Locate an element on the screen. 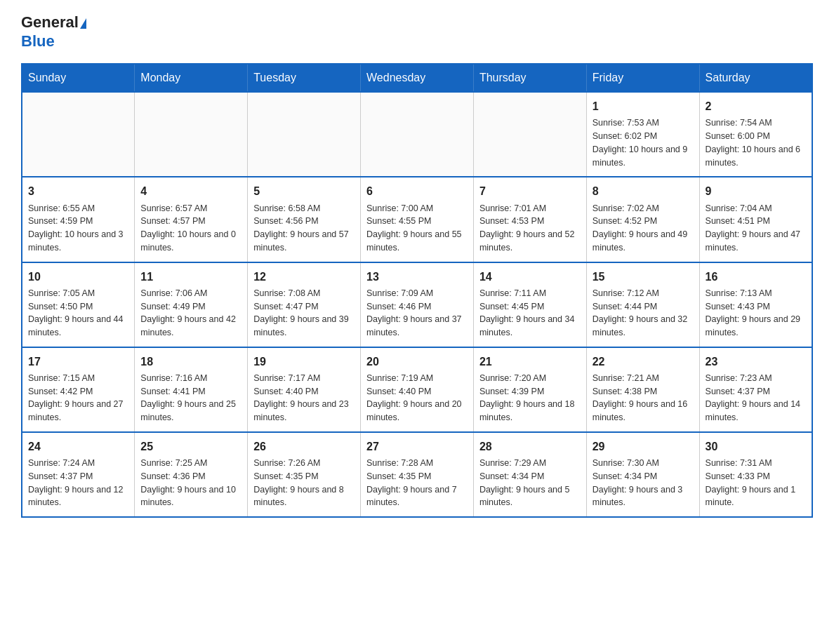  day-info: Sunrise: 7:29 AM Sunset: 4:34 PM Dayligh… is located at coordinates (530, 483).